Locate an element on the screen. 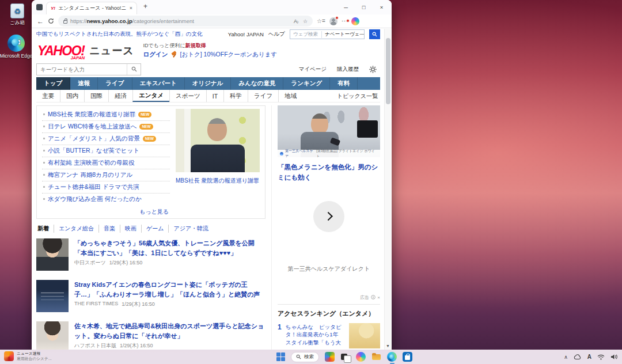  article-title: 佐々木希、地元で絶品寿司&秋田出身のスポーツ選手らと記念ショット。変わらぬ日常に… is located at coordinates (170, 331).